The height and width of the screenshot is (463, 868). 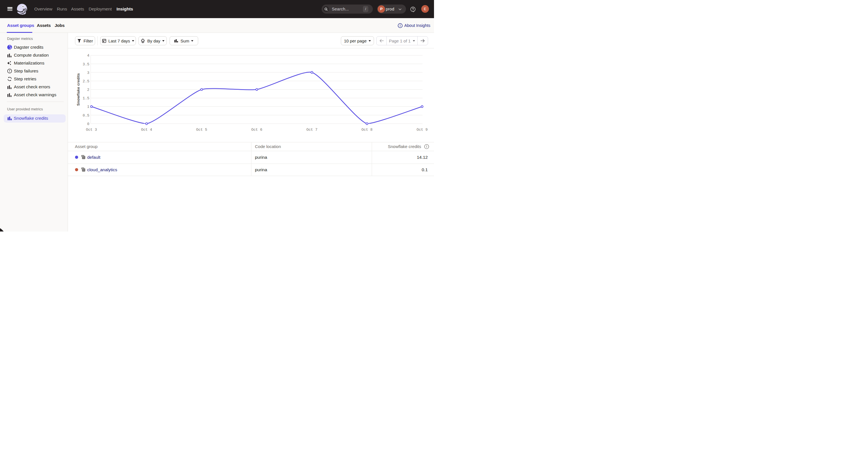 I want to click on svg-text: 4, so click(x=88, y=56).